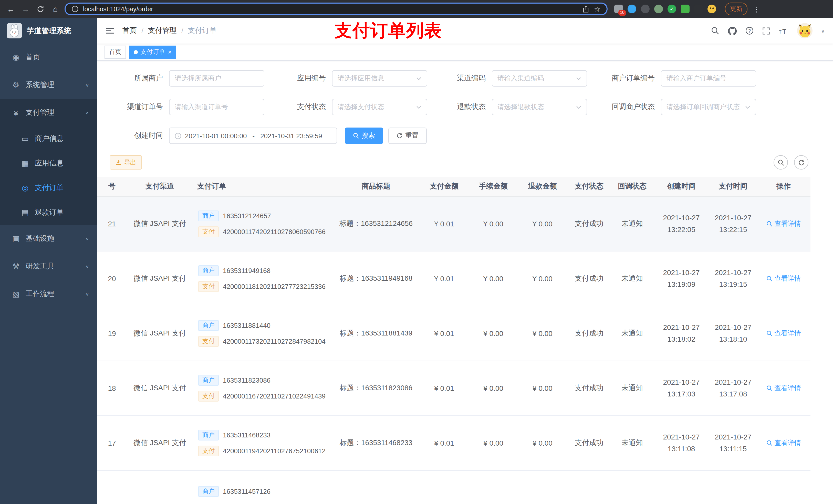 The image size is (833, 504). What do you see at coordinates (732, 31) in the screenshot?
I see `github-icon` at bounding box center [732, 31].